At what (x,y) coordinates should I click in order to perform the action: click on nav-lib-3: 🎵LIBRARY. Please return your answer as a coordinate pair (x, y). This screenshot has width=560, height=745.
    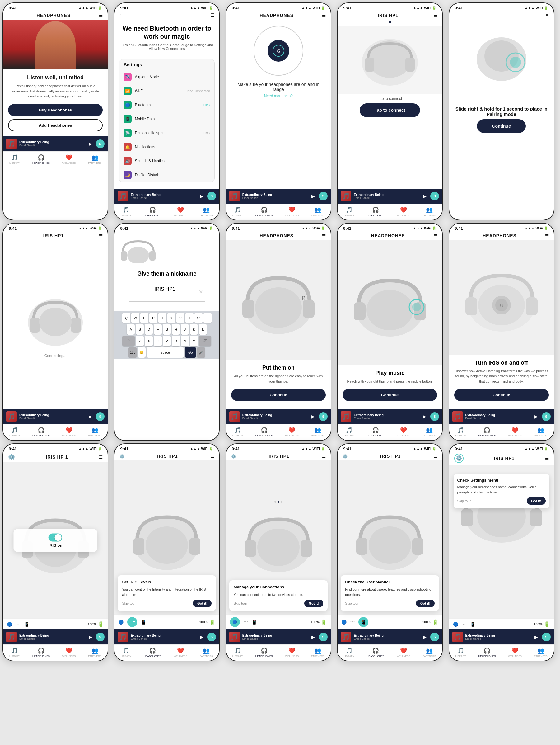
    Looking at the image, I should click on (238, 212).